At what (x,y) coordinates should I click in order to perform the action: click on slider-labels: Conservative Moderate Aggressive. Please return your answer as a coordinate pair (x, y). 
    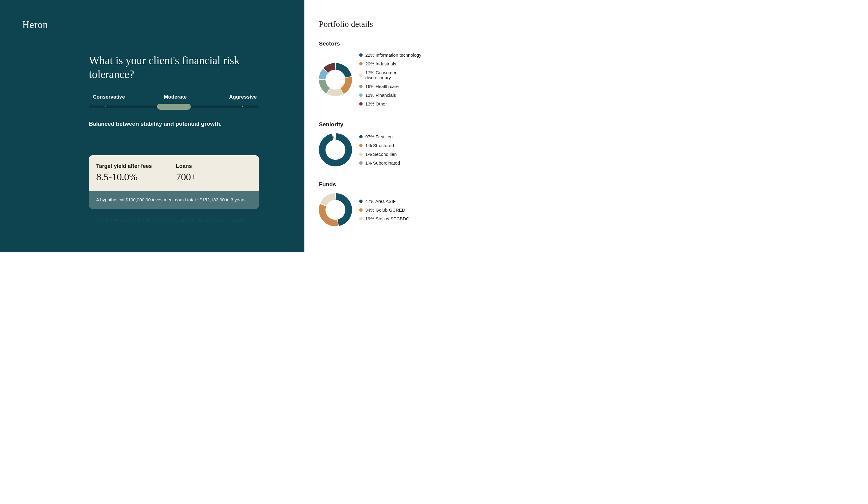
    Looking at the image, I should click on (174, 97).